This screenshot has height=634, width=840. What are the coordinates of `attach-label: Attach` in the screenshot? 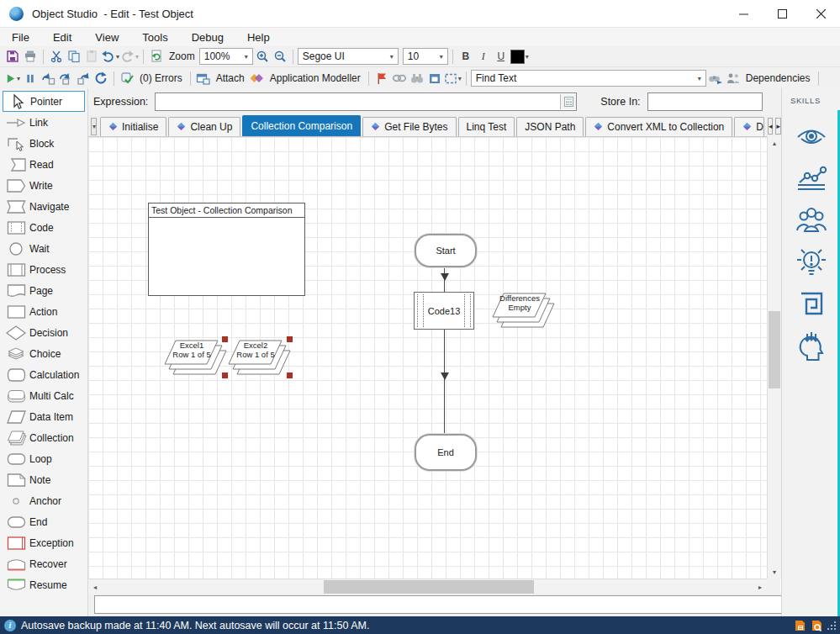 It's located at (230, 78).